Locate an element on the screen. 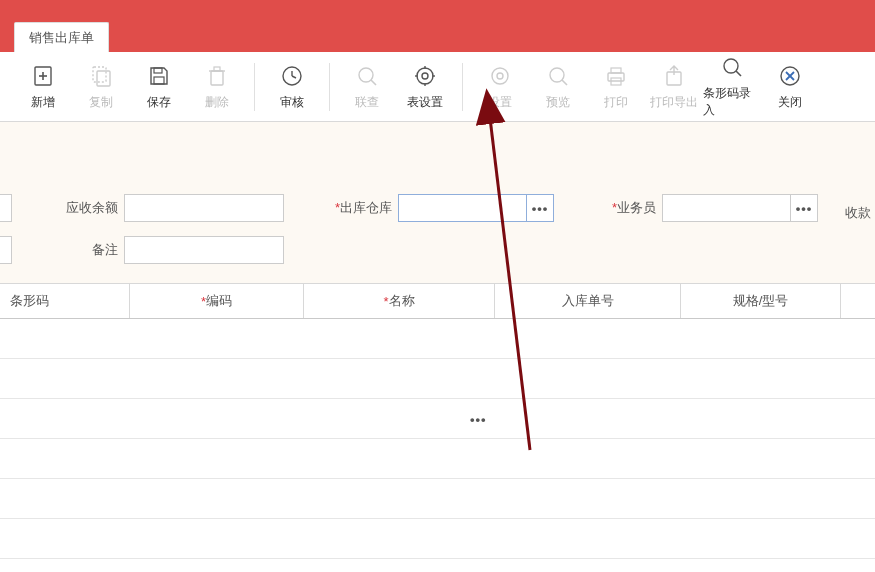 This screenshot has width=875, height=572. search-icon is located at coordinates (367, 76).